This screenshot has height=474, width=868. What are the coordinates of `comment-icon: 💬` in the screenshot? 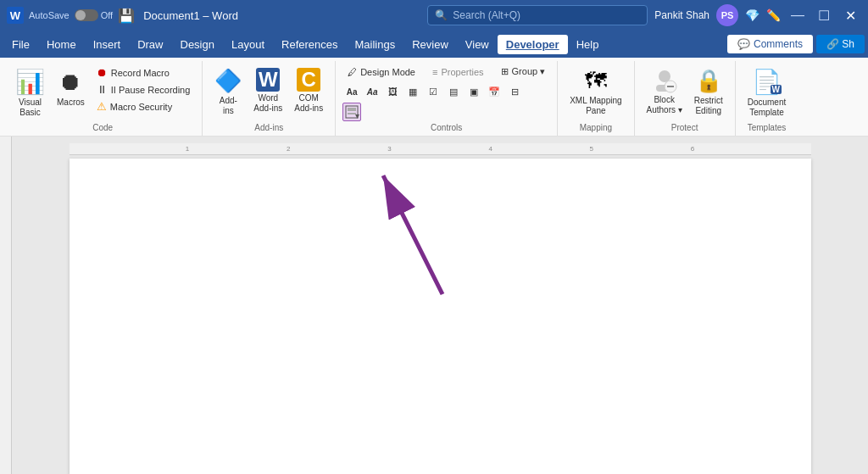 It's located at (744, 44).